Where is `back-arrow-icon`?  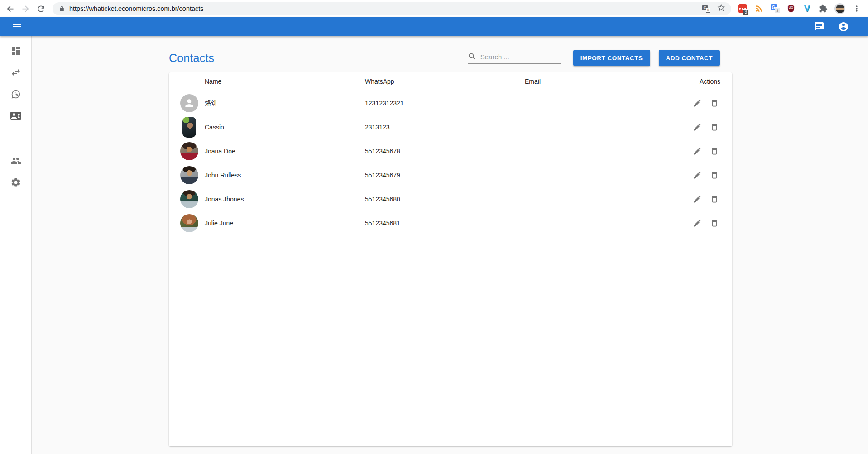
back-arrow-icon is located at coordinates (10, 9).